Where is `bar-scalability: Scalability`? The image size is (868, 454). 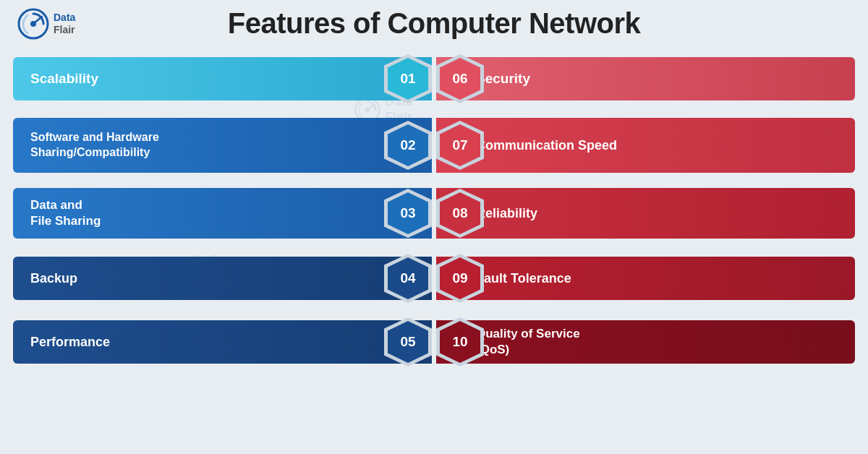 bar-scalability: Scalability is located at coordinates (223, 79).